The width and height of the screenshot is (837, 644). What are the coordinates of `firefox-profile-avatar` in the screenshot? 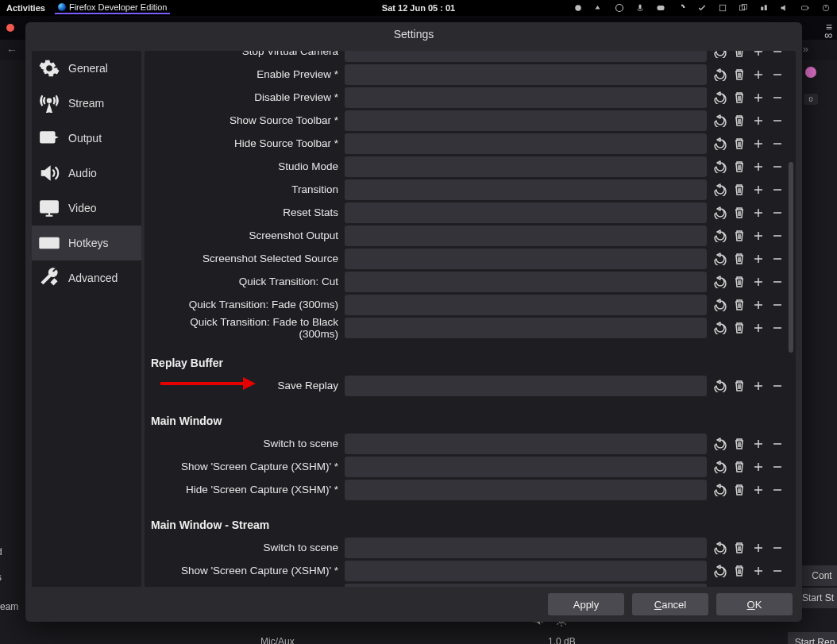 It's located at (811, 72).